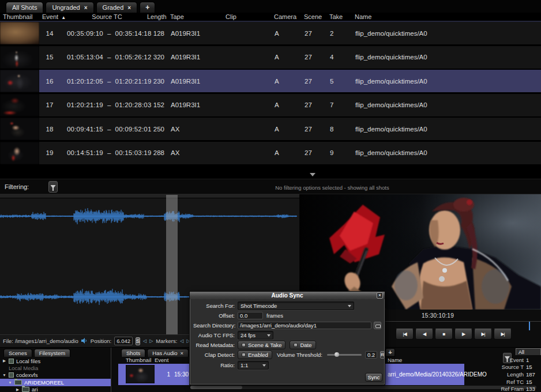  I want to click on tree-item-aridemoreel: ▼ ARIDEMOREEL, so click(55, 382).